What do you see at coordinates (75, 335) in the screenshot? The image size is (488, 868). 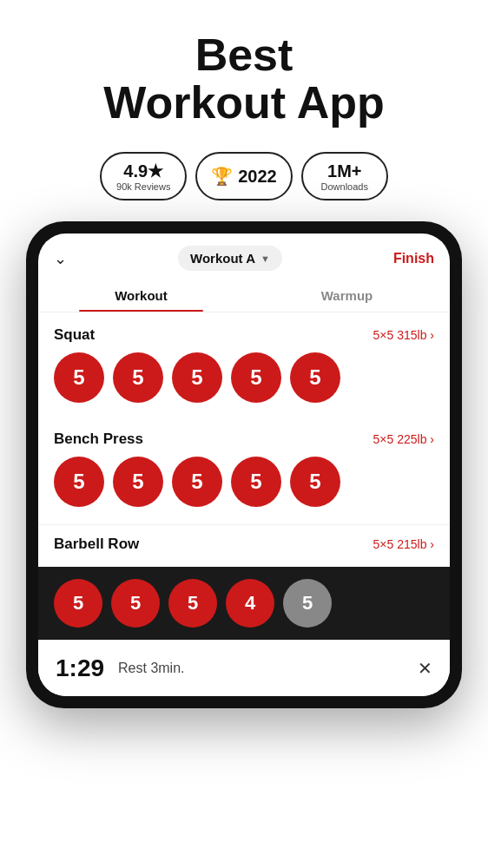 I see `exercise-squat-name: Squat` at bounding box center [75, 335].